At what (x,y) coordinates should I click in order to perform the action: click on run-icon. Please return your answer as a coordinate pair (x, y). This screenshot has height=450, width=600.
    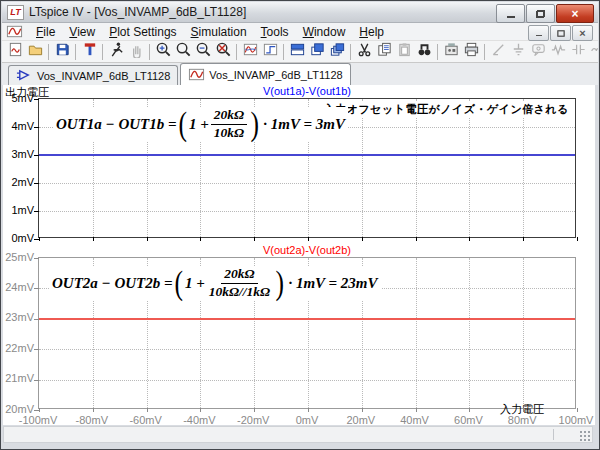
    Looking at the image, I should click on (90, 52).